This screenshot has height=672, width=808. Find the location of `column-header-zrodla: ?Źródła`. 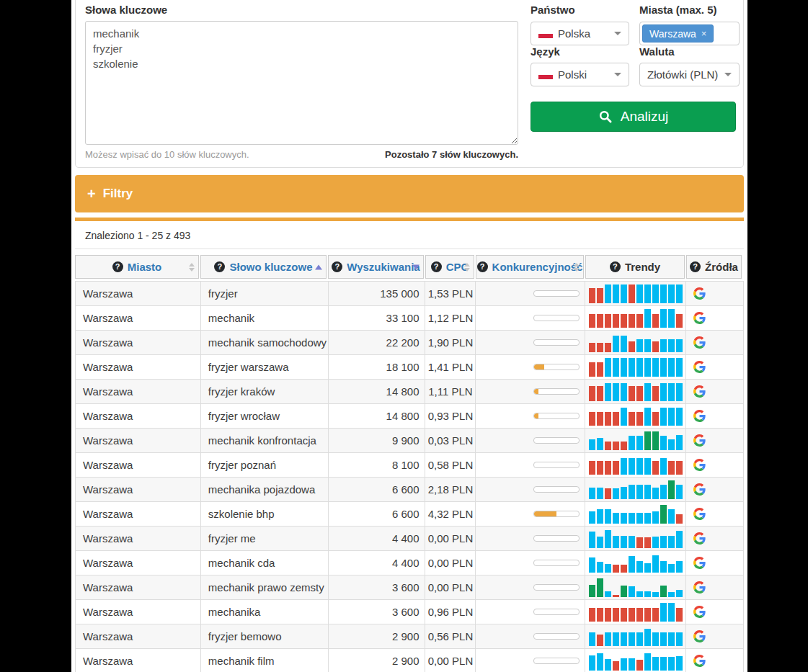

column-header-zrodla: ?Źródła is located at coordinates (714, 266).